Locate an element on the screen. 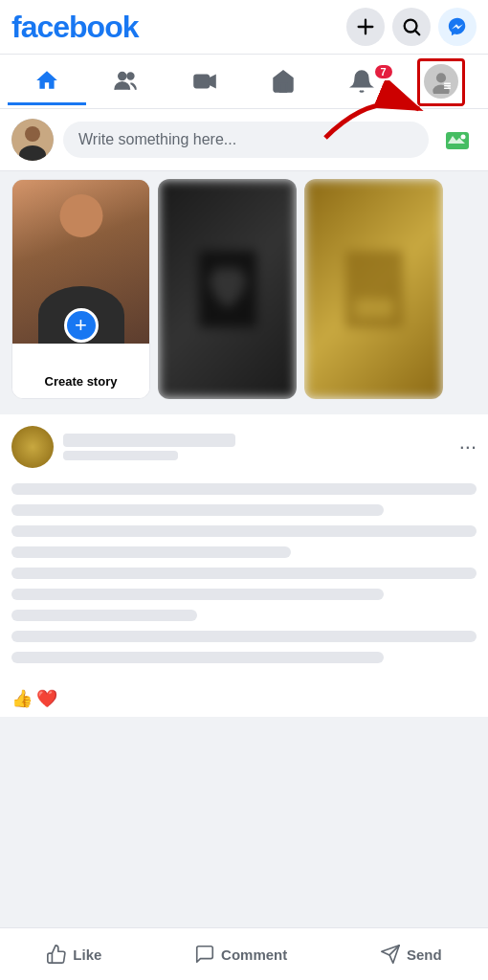 This screenshot has width=488, height=980. header-icons is located at coordinates (411, 27).